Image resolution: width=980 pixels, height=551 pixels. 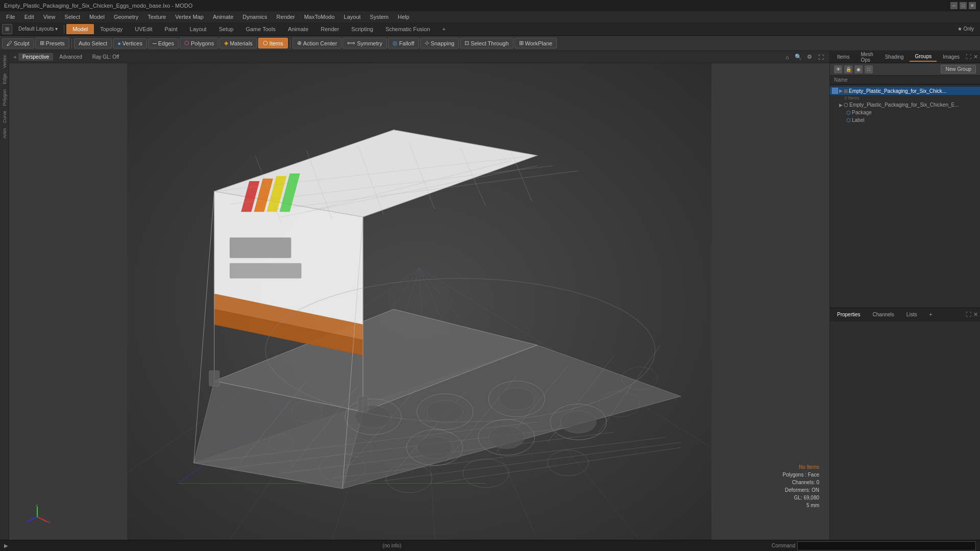 I want to click on command-input, so click(x=887, y=546).